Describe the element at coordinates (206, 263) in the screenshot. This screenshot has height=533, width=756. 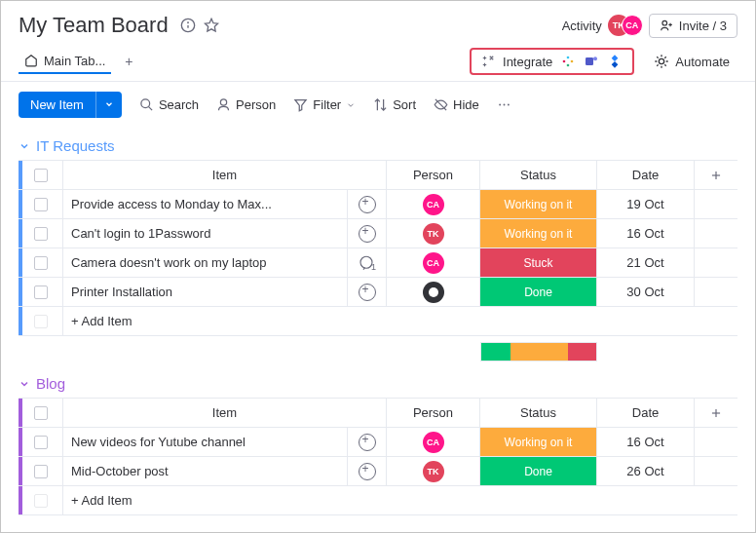
I see `item-name: Camera doesn't work on my laptop` at that location.